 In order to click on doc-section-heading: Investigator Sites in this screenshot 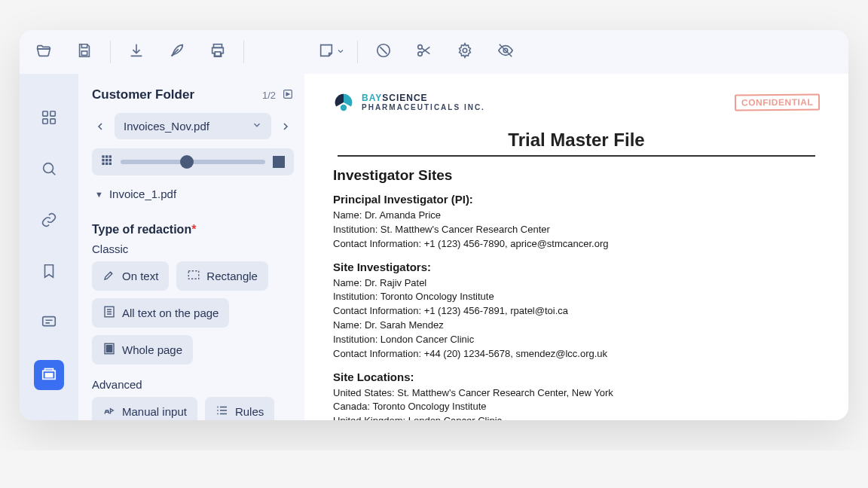, I will do `click(576, 175)`.